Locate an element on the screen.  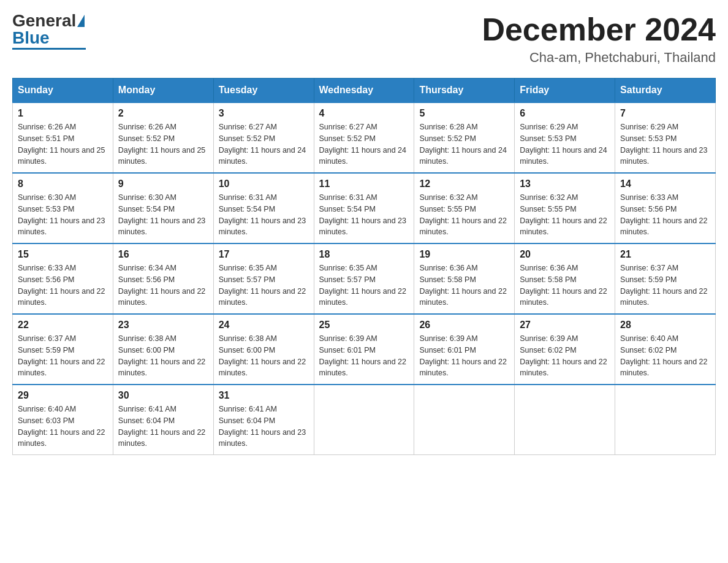
calendar-cell: 1 Sunrise: 6:26 AMSunset: 5:51 PMDayligh… is located at coordinates (63, 137).